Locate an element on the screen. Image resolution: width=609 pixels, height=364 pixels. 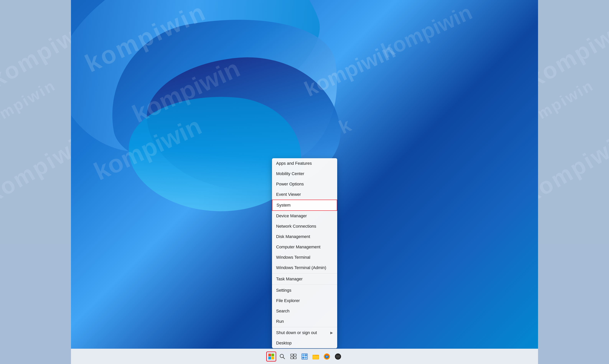
widgets-icon is located at coordinates (305, 357).